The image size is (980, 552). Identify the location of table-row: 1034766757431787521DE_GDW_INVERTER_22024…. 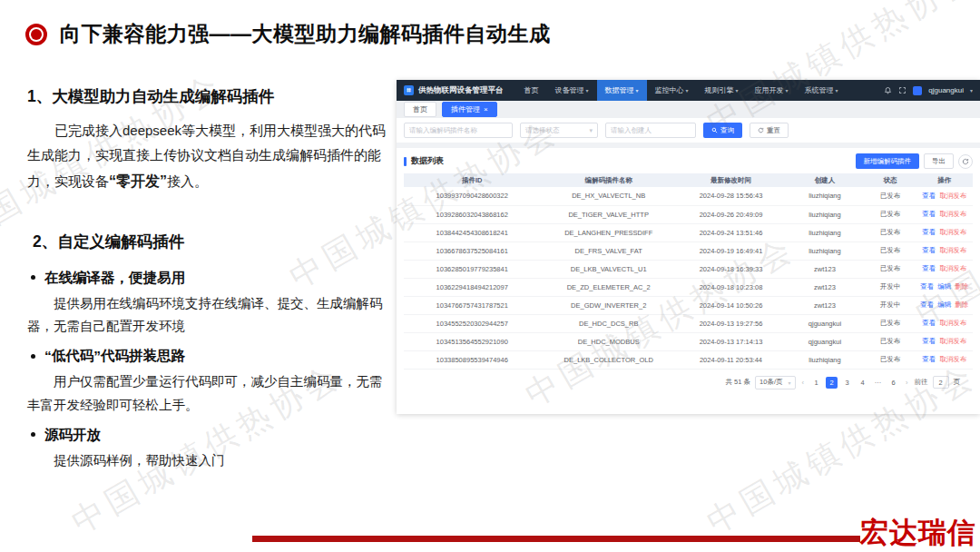
(688, 305).